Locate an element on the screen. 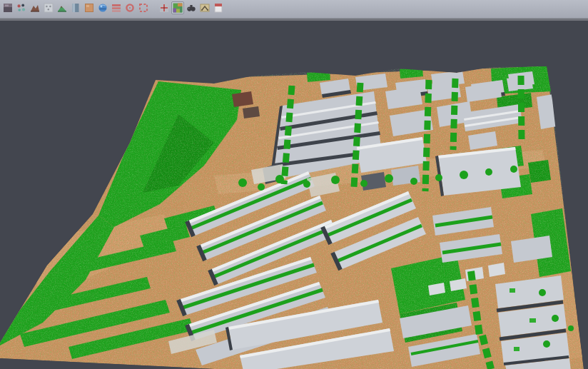 The width and height of the screenshot is (588, 369). profile-view-icon is located at coordinates (76, 8).